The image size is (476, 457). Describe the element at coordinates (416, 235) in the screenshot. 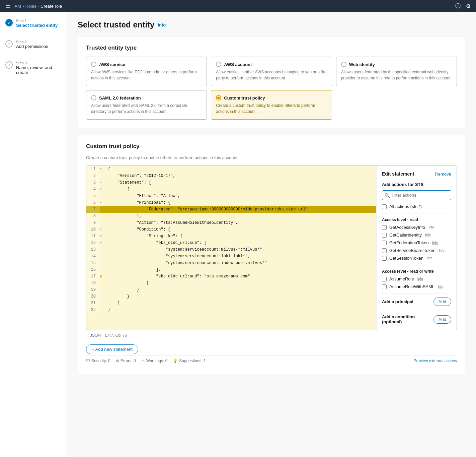

I see `read-item: GetCallerIdentity Info` at that location.